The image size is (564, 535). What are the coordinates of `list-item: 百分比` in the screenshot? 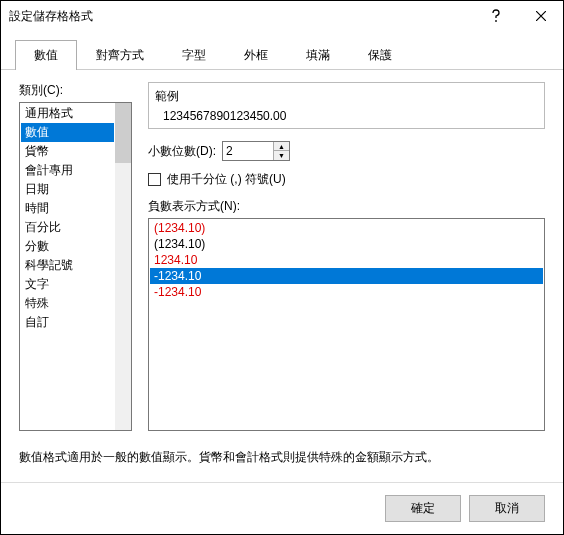 It's located at (68, 228).